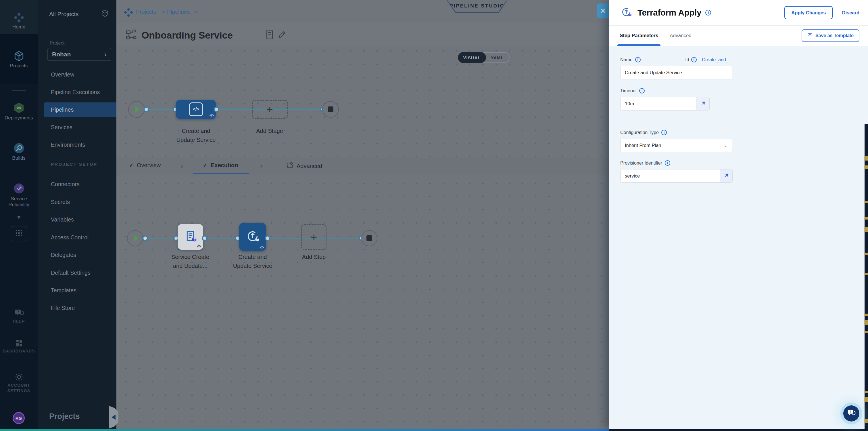 The height and width of the screenshot is (431, 868). Describe the element at coordinates (830, 36) in the screenshot. I see `save-as-template-button: Save as Template` at that location.